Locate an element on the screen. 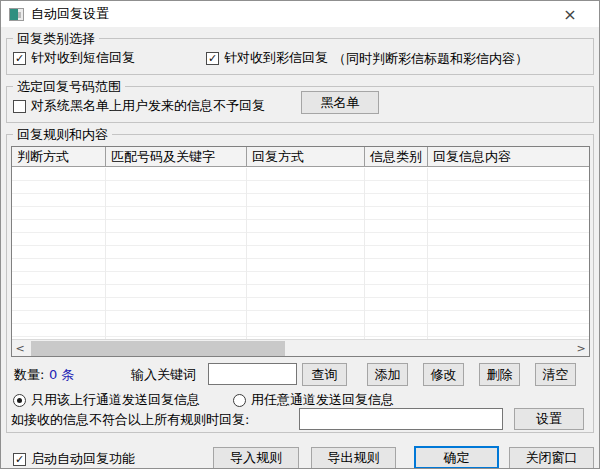 This screenshot has width=600, height=469. blacklist-button: 黑名单 is located at coordinates (340, 102).